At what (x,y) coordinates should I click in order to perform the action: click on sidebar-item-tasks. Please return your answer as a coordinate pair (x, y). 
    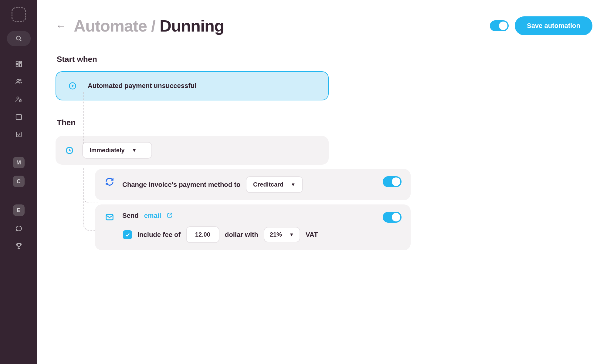
    Looking at the image, I should click on (19, 134).